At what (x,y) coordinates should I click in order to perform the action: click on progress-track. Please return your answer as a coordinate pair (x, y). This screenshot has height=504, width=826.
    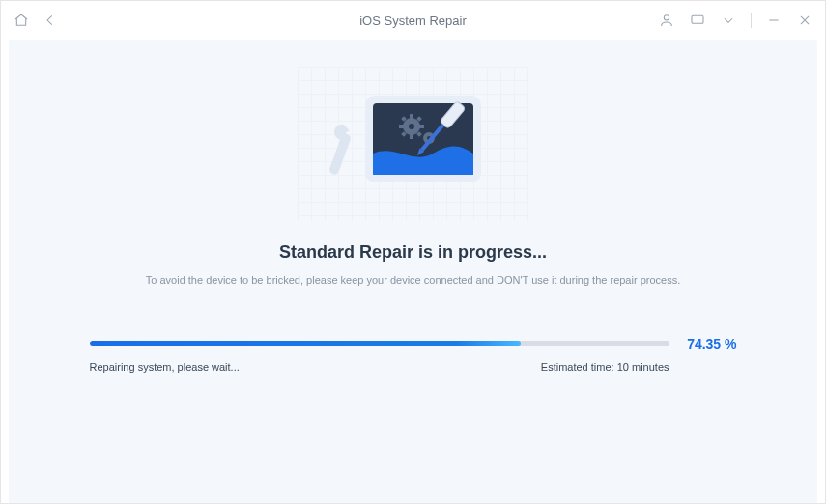
    Looking at the image, I should click on (380, 344).